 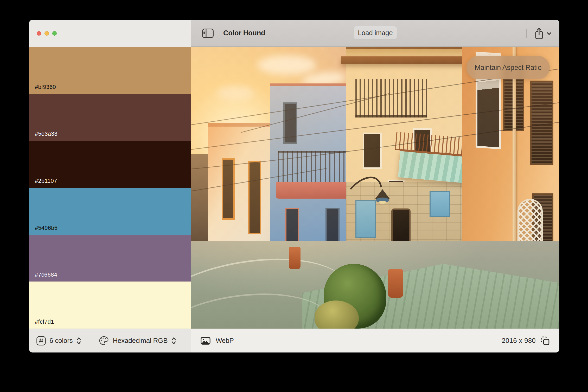 What do you see at coordinates (375, 341) in the screenshot?
I see `image-statusbar: WebP 2016 x 980` at bounding box center [375, 341].